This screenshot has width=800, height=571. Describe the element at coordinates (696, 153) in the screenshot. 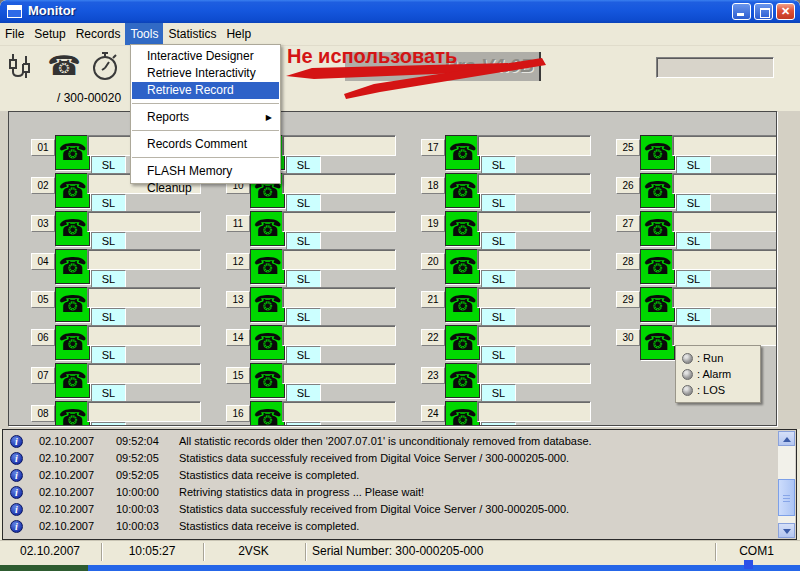

I see `channel-item: 25 ☎ SL` at that location.